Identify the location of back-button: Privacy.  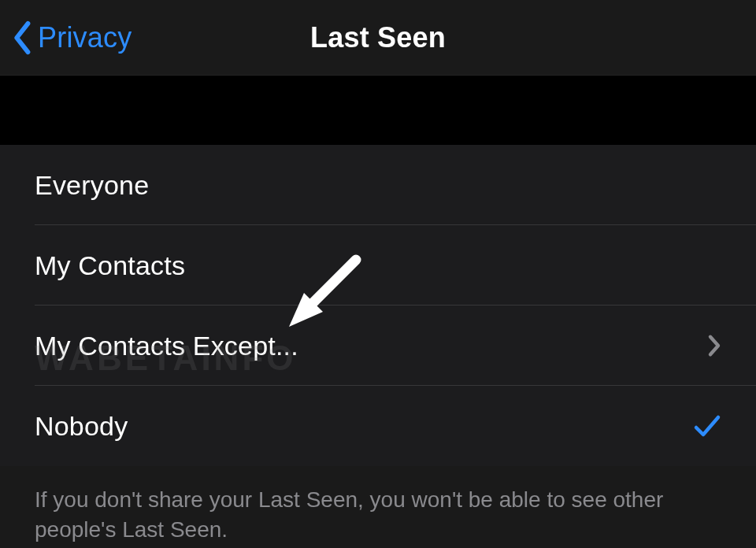
(71, 38).